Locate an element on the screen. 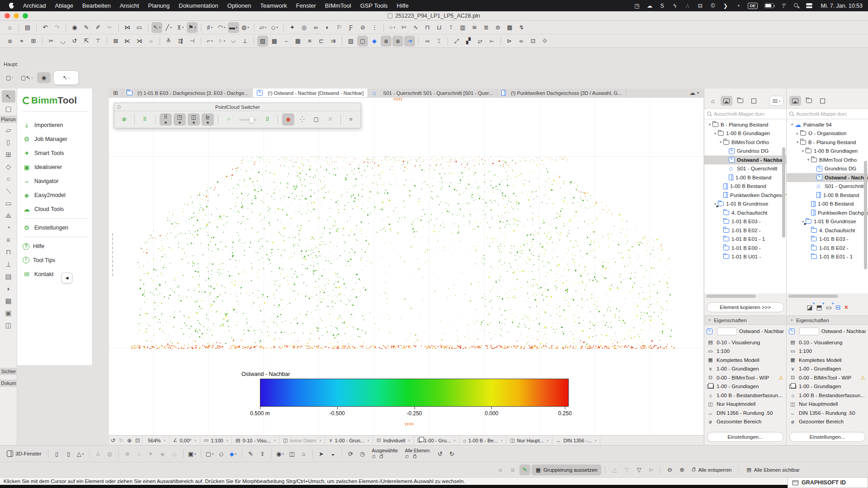 The height and width of the screenshot is (488, 868). menu-item: Fenster is located at coordinates (306, 5).